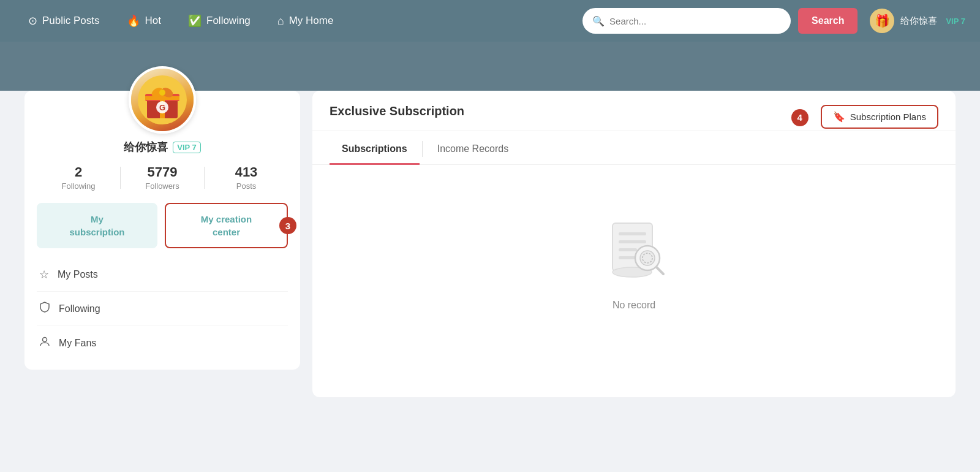  What do you see at coordinates (311, 21) in the screenshot?
I see `nav-my-home-label: My Home` at bounding box center [311, 21].